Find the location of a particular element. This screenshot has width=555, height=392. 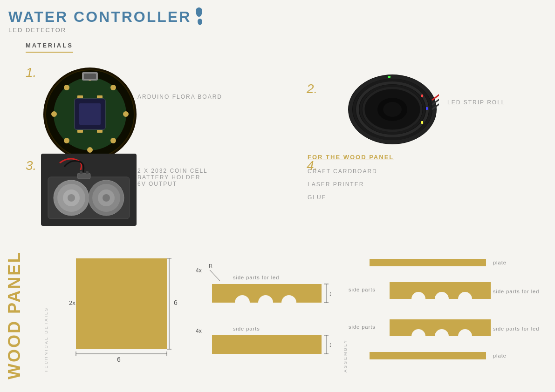

square-diagram: 6 6 2x is located at coordinates (125, 315).